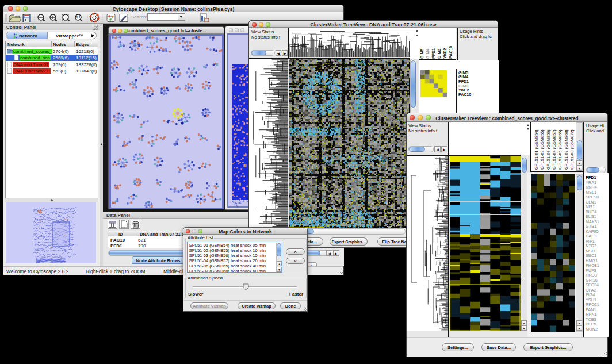 The image size is (612, 364). Describe the element at coordinates (78, 17) in the screenshot. I see `svg-text: 1:1` at that location.